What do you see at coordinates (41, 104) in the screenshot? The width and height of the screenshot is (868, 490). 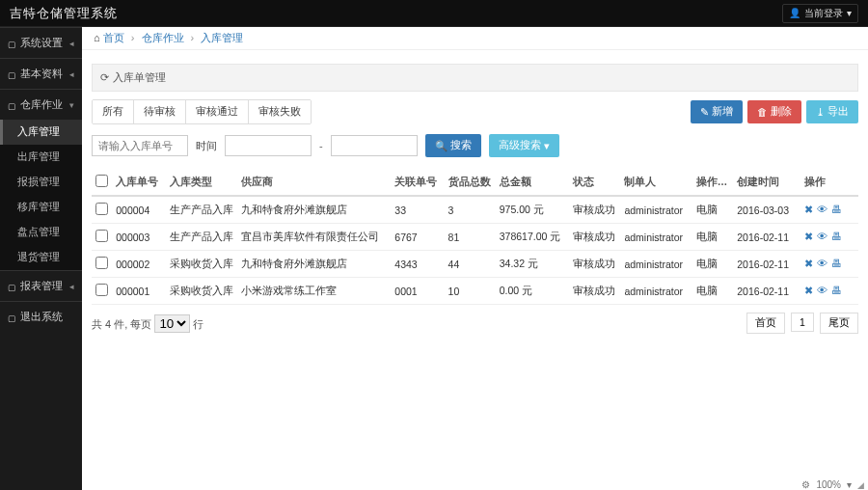 I see `sidebar-group-2: 仓库作业▾` at bounding box center [41, 104].